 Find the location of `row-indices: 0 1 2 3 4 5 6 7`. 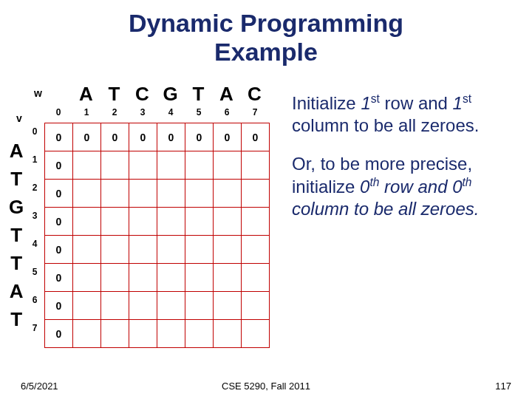

row-indices: 0 1 2 3 4 5 6 7 is located at coordinates (35, 236).